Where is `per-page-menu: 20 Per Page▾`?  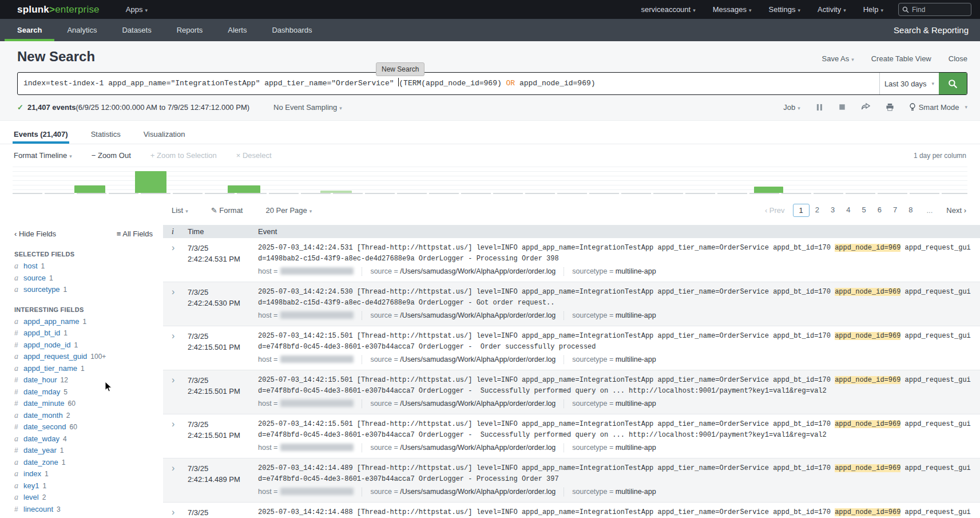 per-page-menu: 20 Per Page▾ is located at coordinates (288, 211).